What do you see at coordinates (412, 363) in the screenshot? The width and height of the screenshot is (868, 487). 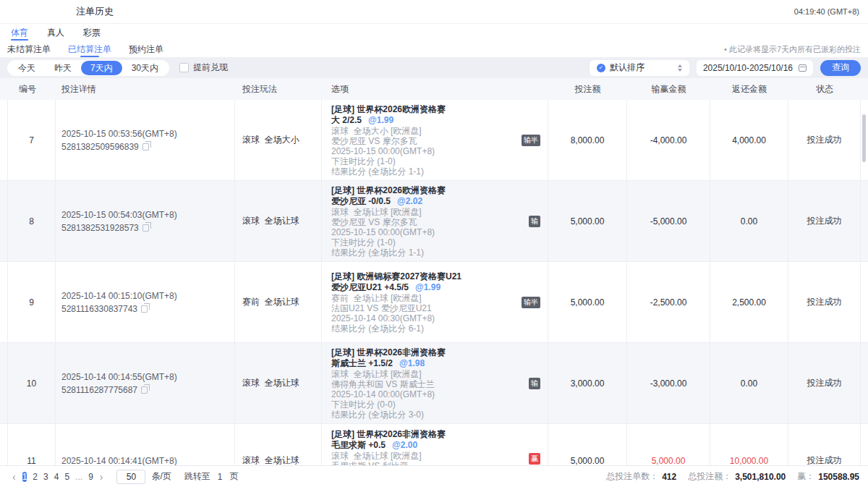 I see `option-odds: @1.98` at bounding box center [412, 363].